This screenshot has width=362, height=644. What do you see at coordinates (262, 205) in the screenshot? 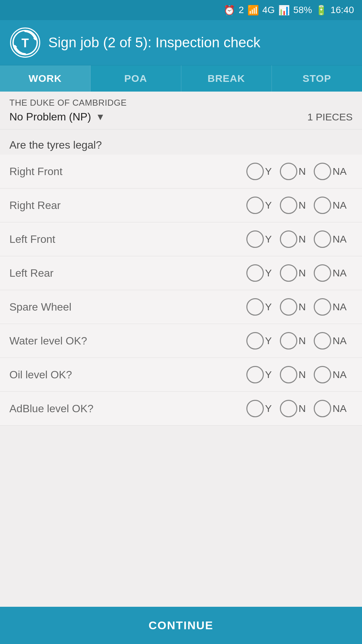
I see `radio-right-rear-y: Y` at bounding box center [262, 205].